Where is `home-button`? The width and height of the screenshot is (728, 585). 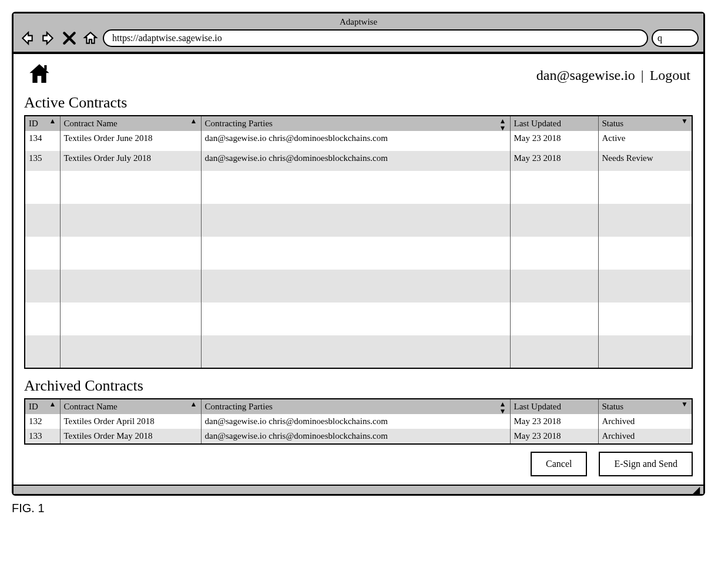 home-button is located at coordinates (90, 38).